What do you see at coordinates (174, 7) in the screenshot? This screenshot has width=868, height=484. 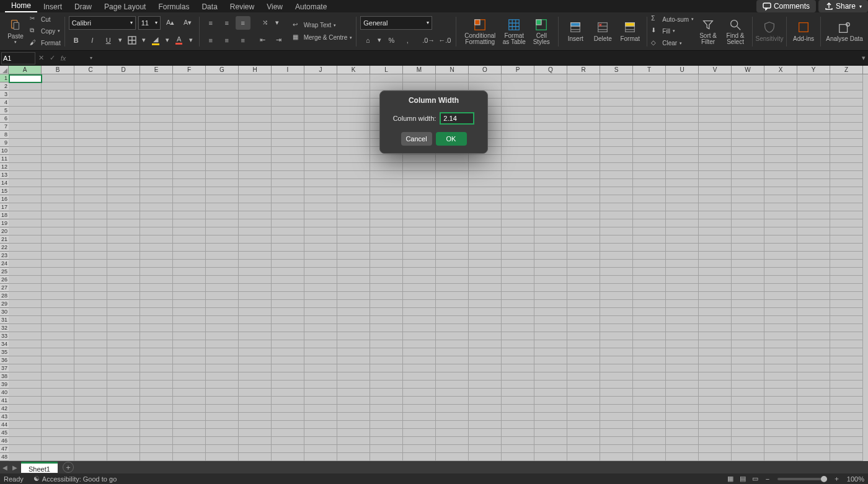 I see `tab-formulas: Formulas` at bounding box center [174, 7].